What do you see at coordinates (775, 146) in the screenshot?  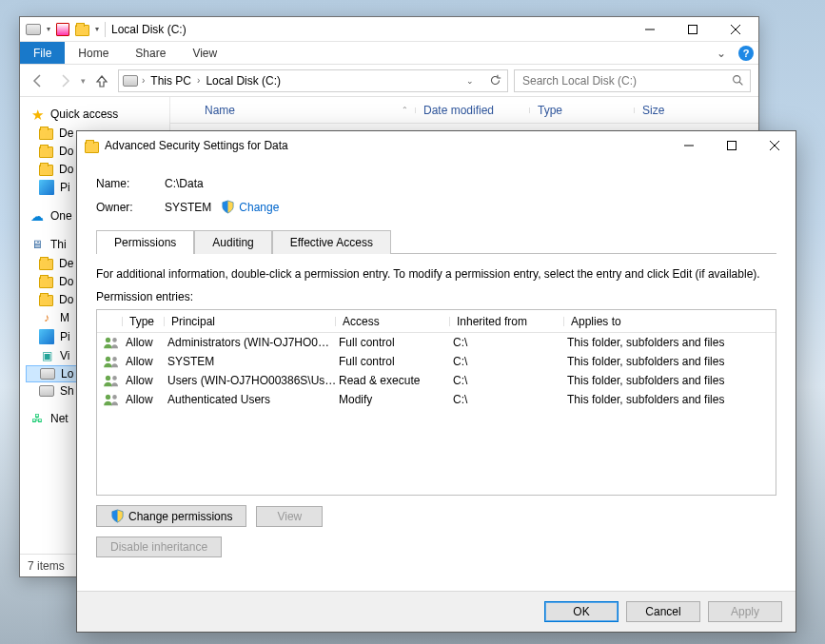 I see `dialog-close-button` at bounding box center [775, 146].